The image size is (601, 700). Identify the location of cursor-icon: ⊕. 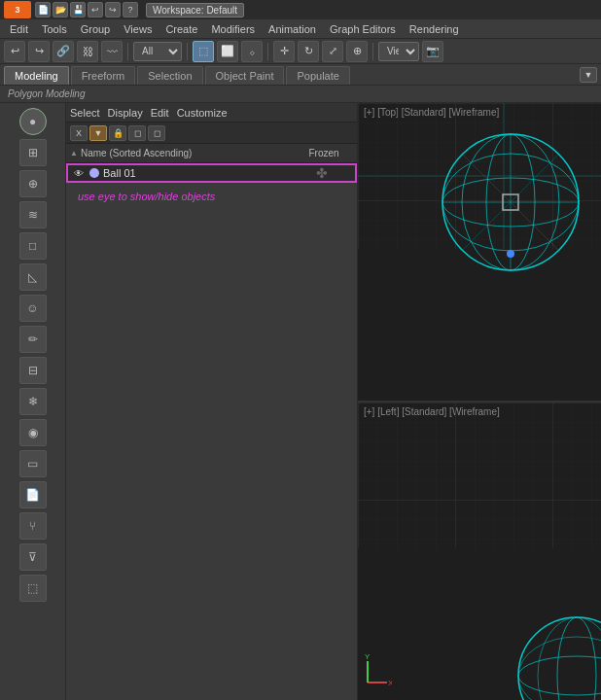
(33, 184).